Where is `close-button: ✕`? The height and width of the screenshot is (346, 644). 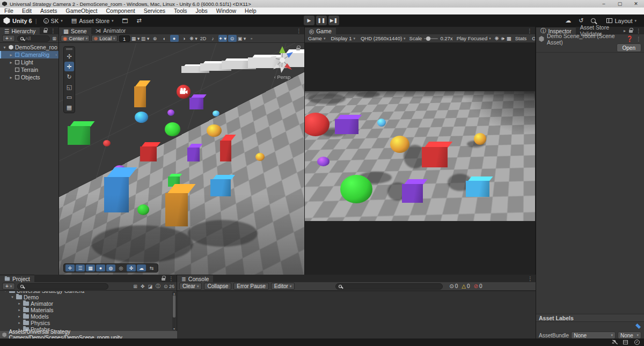 close-button: ✕ is located at coordinates (636, 4).